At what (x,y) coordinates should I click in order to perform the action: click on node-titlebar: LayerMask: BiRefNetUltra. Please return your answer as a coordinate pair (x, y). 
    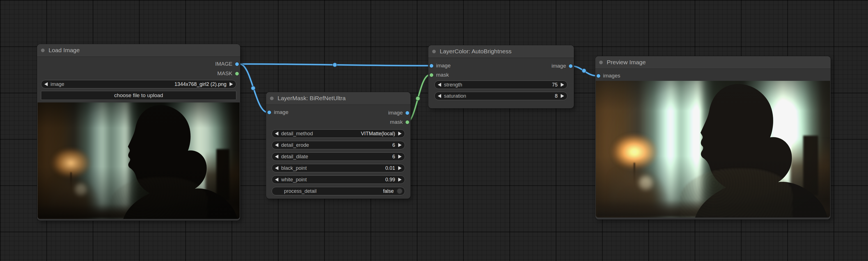
    Looking at the image, I should click on (338, 98).